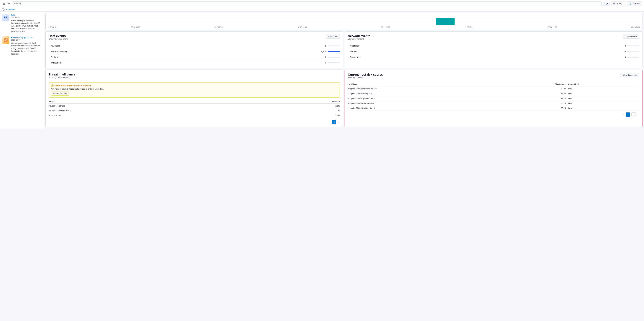  I want to click on risk-score-1: 38.24, so click(536, 94).